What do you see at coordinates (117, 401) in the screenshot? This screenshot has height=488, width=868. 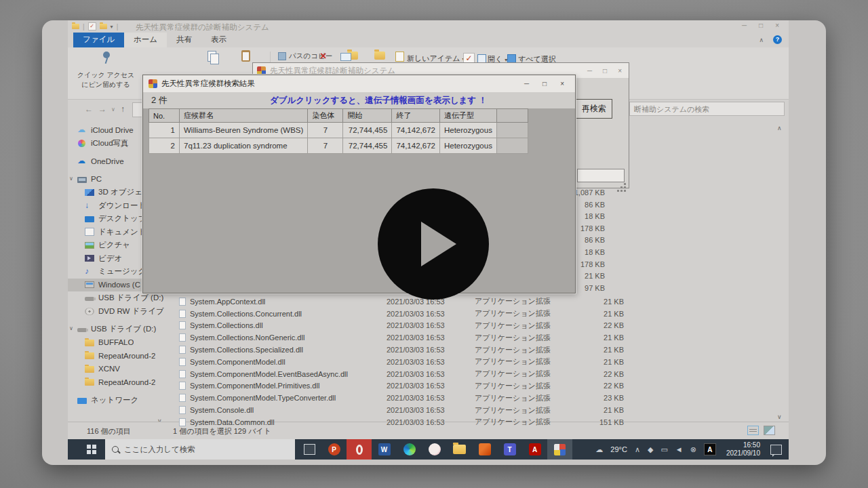 I see `sidebar-item: ネットワーク` at bounding box center [117, 401].